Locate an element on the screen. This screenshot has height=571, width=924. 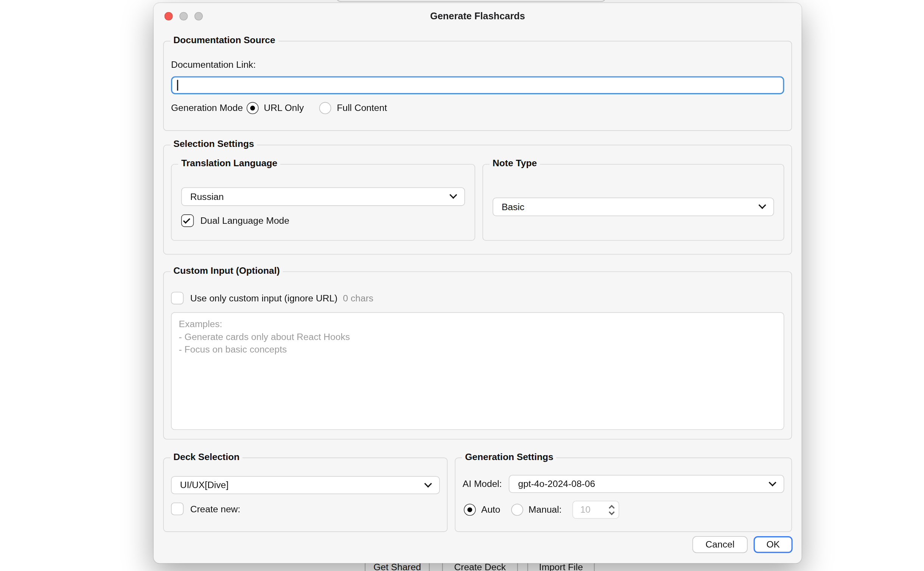
selection-settings-group: Selection Settings Translation Language … is located at coordinates (478, 200).